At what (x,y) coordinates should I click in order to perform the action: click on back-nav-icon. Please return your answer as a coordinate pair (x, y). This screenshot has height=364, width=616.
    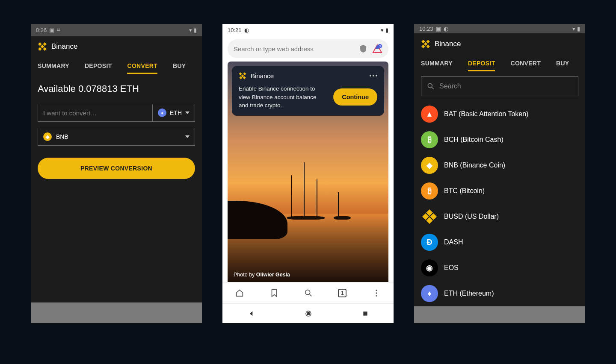
    Looking at the image, I should click on (251, 314).